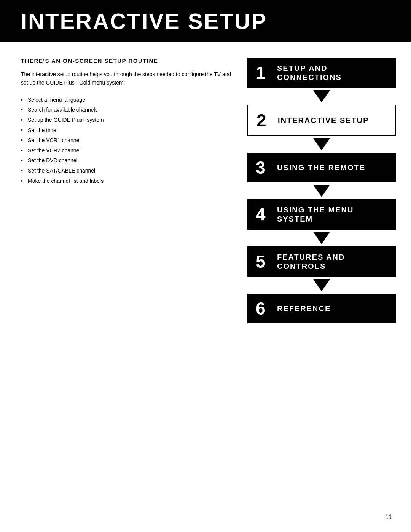 The width and height of the screenshot is (411, 532). Describe the element at coordinates (263, 214) in the screenshot. I see `step-4-number: 4` at that location.